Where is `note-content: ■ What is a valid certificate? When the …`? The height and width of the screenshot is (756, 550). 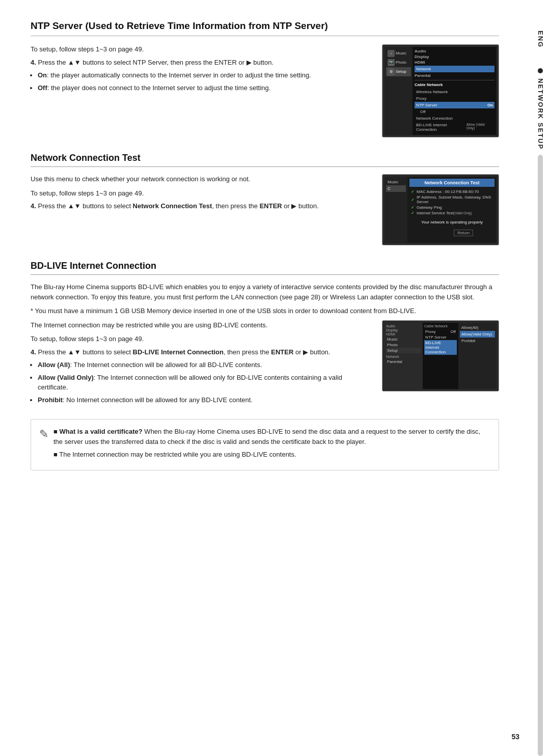 note-content: ■ What is a valid certificate? When the … is located at coordinates (272, 445).